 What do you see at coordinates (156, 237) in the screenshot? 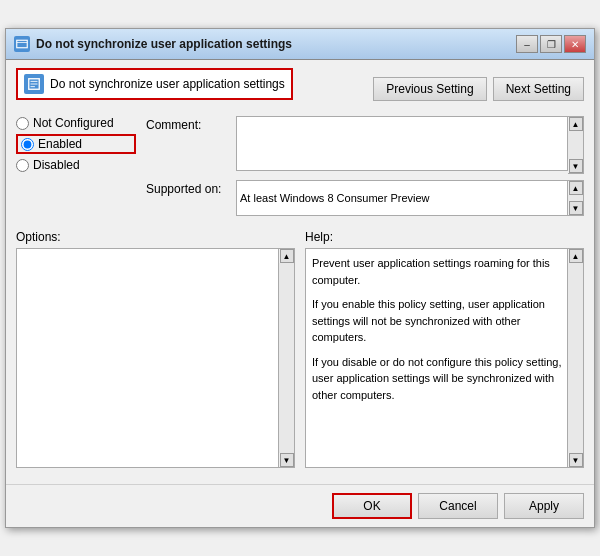
I see `options-label: Options:` at bounding box center [156, 237].